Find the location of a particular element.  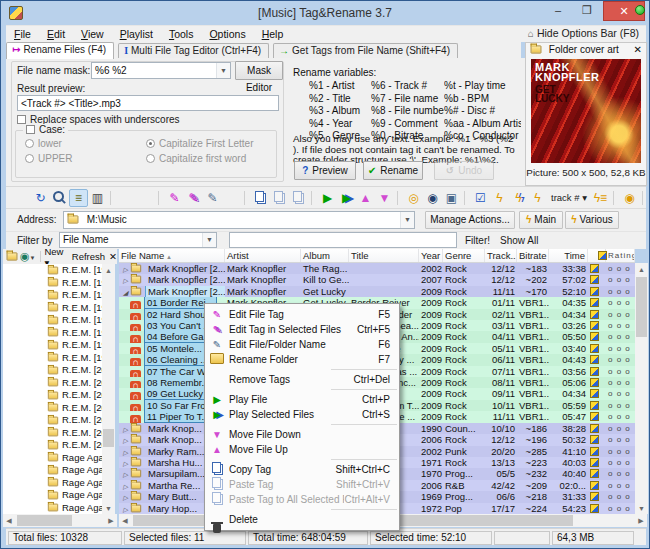

radio-selected-icon is located at coordinates (150, 144).